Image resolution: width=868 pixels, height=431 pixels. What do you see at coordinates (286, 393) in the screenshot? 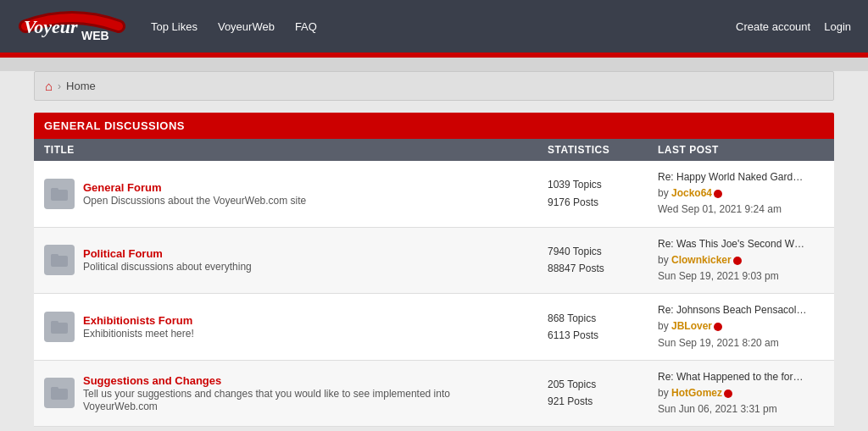
I see `forum-title-cell: Suggestions and Changes Tell us your sug…` at bounding box center [286, 393].